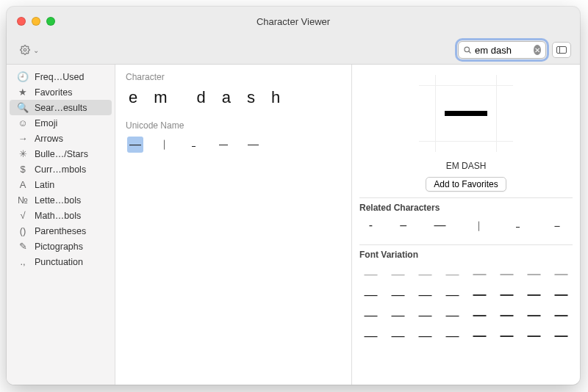 Image resolution: width=588 pixels, height=392 pixels. What do you see at coordinates (133, 98) in the screenshot?
I see `char-letter: e` at bounding box center [133, 98].